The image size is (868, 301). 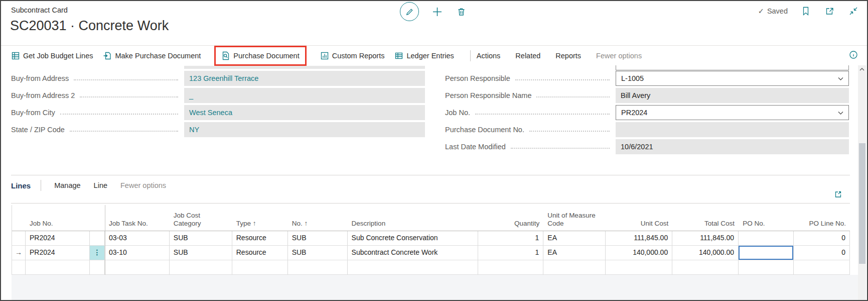 What do you see at coordinates (19, 253) in the screenshot?
I see `current-row-arrow: →` at bounding box center [19, 253].